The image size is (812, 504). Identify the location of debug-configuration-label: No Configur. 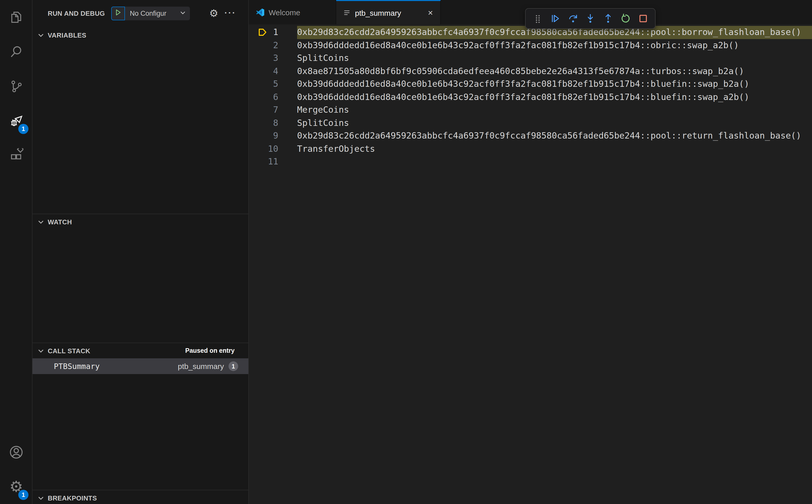
(155, 13).